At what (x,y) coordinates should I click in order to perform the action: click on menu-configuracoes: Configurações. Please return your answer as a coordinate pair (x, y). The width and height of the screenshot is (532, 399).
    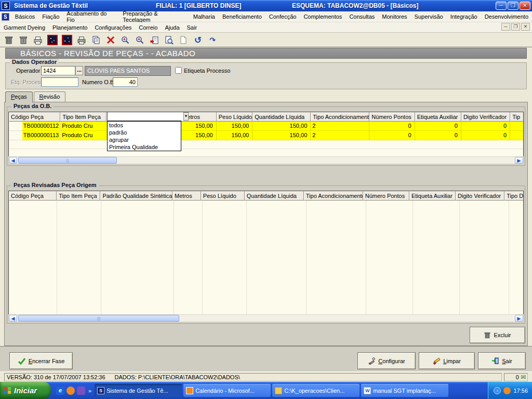
    Looking at the image, I should click on (113, 28).